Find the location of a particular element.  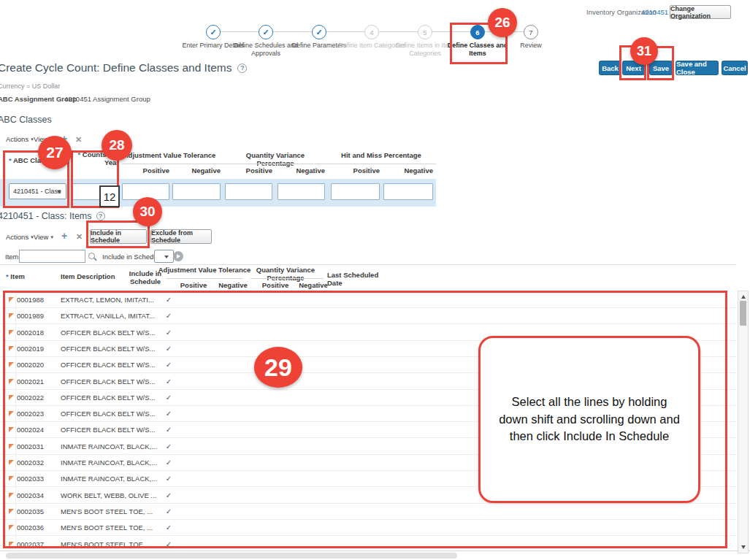

last-scheduled-date-column-header: Last Scheduled Date is located at coordinates (356, 279).